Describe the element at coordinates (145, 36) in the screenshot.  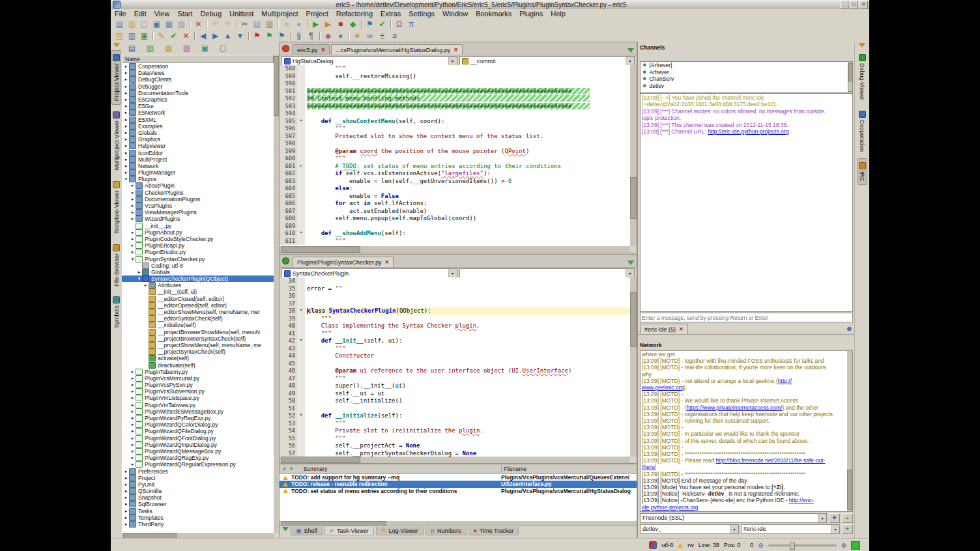
I see `save-project-button: ▣` at that location.